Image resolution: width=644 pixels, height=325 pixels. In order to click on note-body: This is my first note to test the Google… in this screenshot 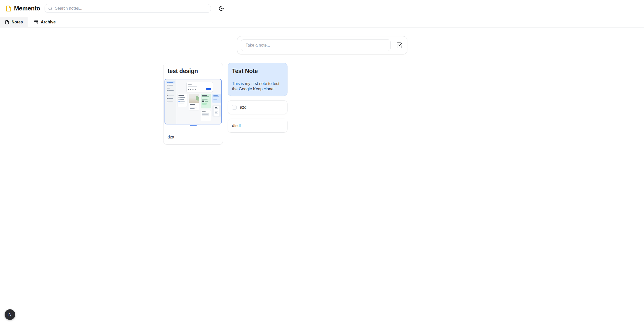, I will do `click(258, 86)`.